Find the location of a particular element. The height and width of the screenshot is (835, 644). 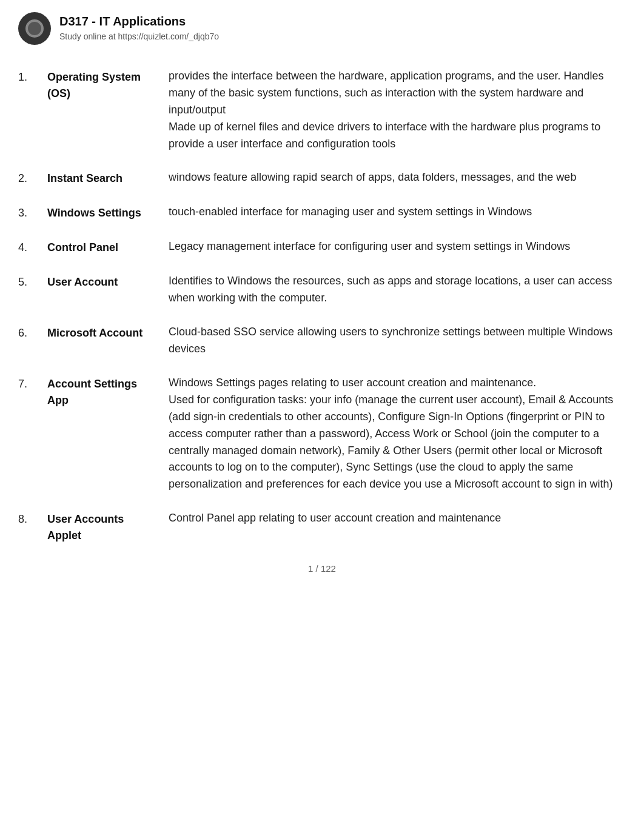

term-row: 8.User Accounts AppletControl Panel app … is located at coordinates (322, 527).